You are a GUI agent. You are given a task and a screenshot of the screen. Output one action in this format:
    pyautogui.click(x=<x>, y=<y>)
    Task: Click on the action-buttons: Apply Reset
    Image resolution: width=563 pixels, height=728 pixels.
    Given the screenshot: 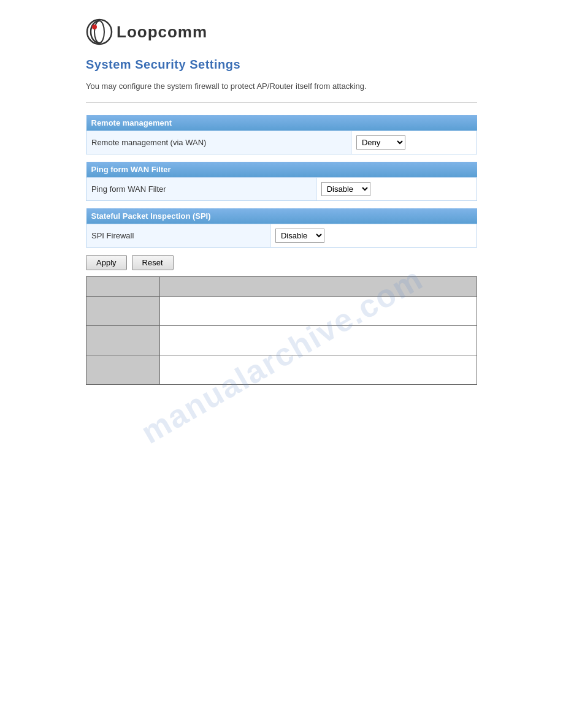 What is the action you would take?
    pyautogui.click(x=282, y=262)
    